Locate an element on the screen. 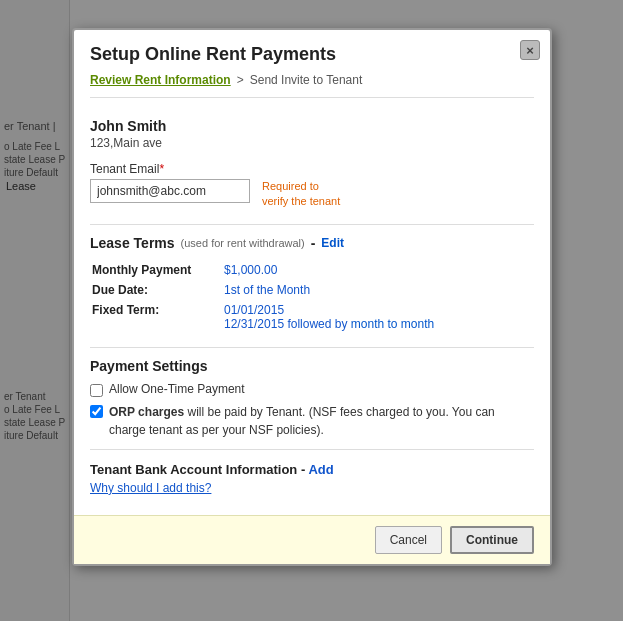 The height and width of the screenshot is (621, 623). modal-footer: Cancel Continue is located at coordinates (312, 540).